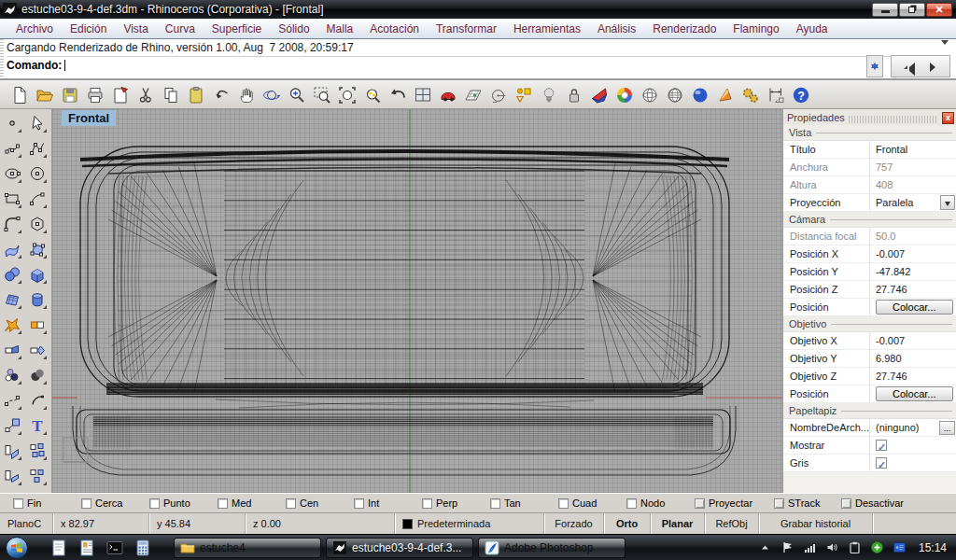 The image size is (956, 560). Describe the element at coordinates (252, 503) in the screenshot. I see `osnap-med: Med` at that location.